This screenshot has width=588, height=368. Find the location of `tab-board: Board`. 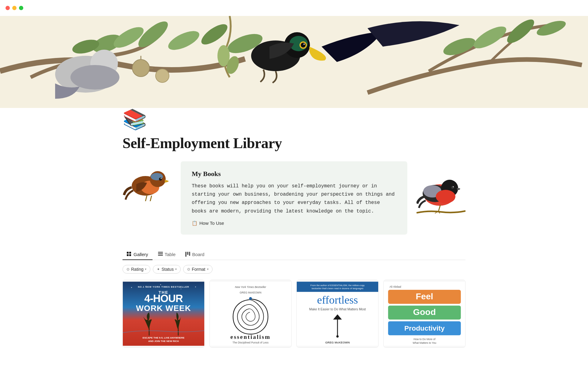

tab-board: Board is located at coordinates (195, 255).